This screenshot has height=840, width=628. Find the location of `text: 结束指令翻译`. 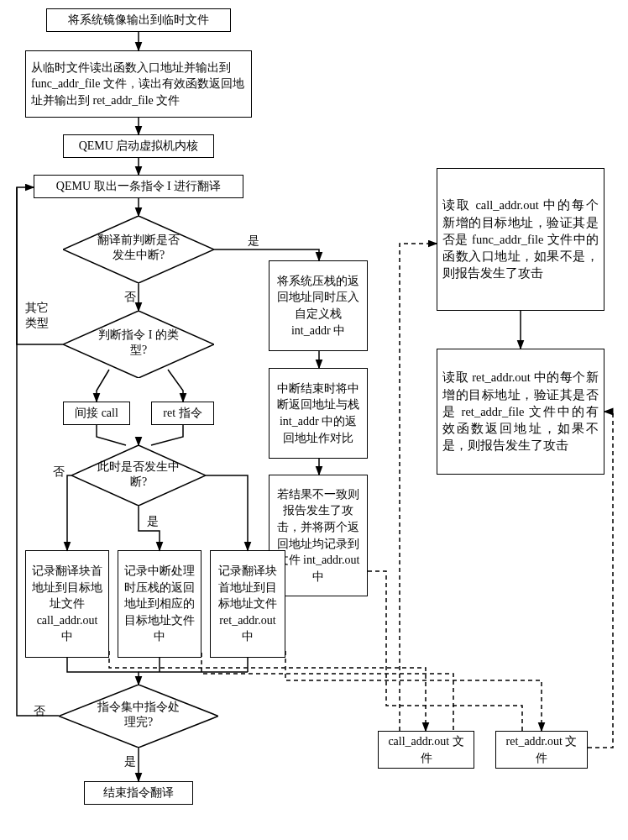

text: 结束指令翻译 is located at coordinates (139, 793).